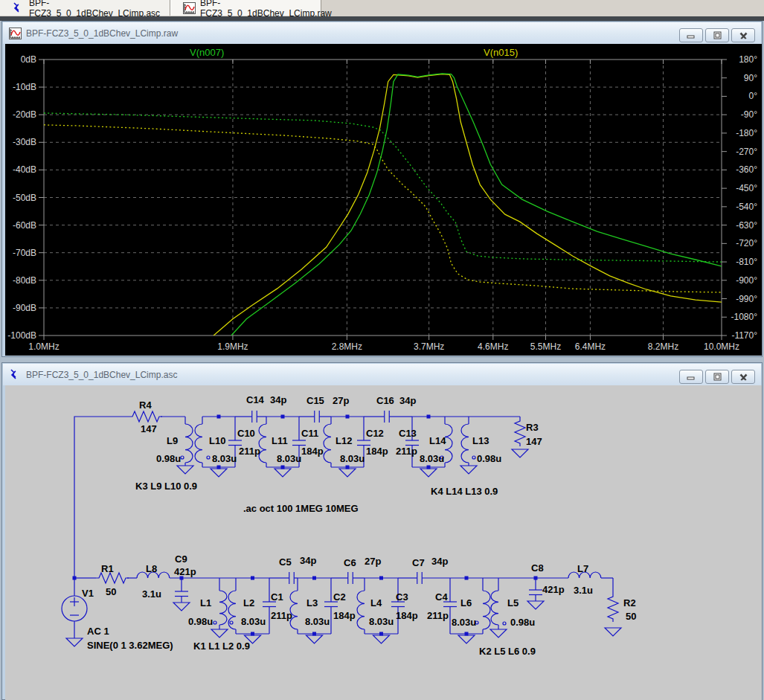 The height and width of the screenshot is (700, 764). What do you see at coordinates (437, 440) in the screenshot?
I see `component-L14-label: L14` at bounding box center [437, 440].